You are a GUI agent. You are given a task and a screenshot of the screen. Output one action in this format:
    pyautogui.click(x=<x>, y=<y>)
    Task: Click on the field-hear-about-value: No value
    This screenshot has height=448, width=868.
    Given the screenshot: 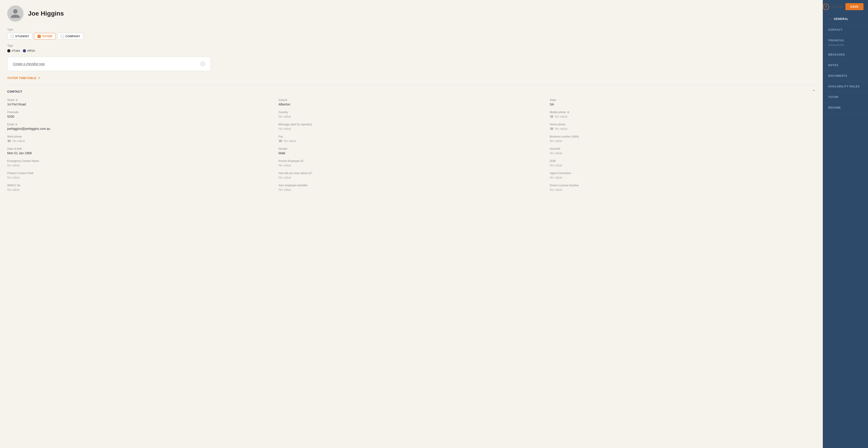 What is the action you would take?
    pyautogui.click(x=411, y=178)
    